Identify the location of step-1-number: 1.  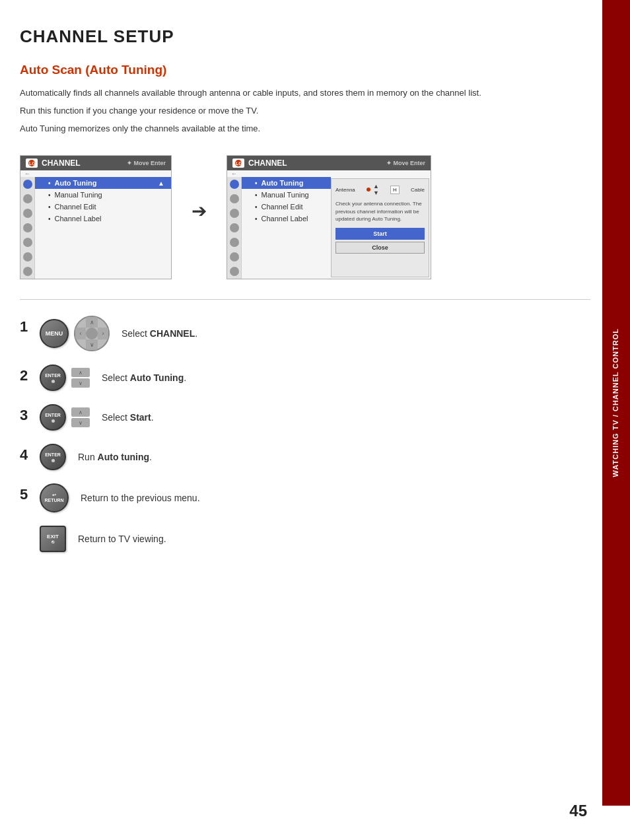
(25, 327).